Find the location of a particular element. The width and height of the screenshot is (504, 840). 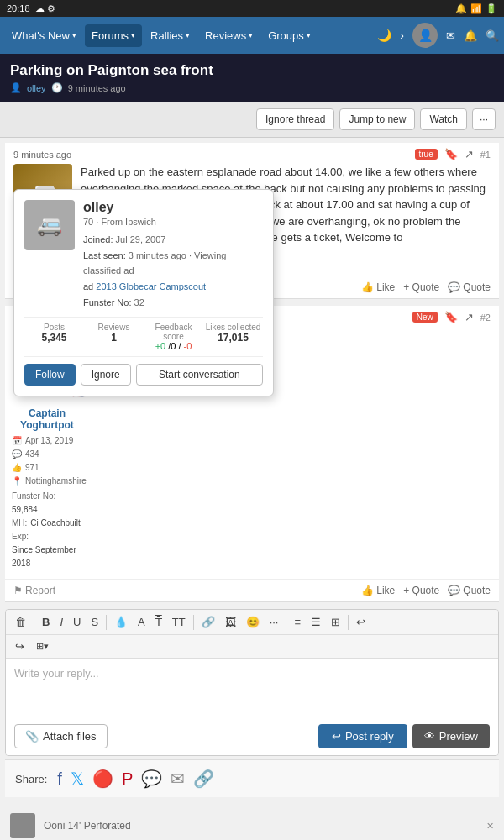

post-2-num: #2 is located at coordinates (486, 318).